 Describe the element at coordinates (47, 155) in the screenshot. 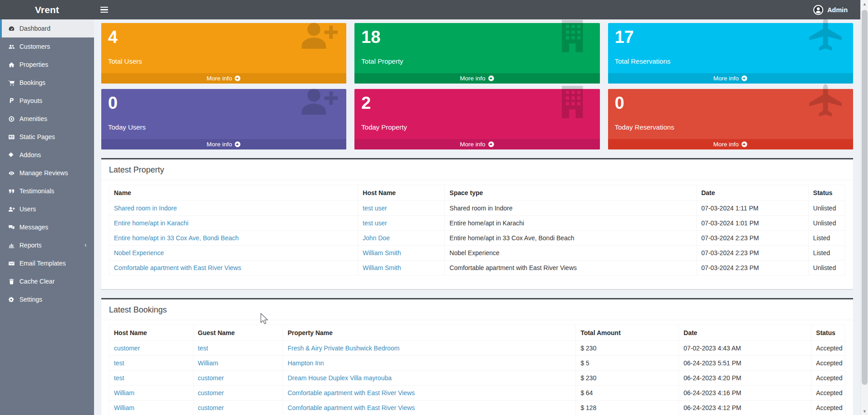

I see `sidebar-item-addons: Addons` at that location.